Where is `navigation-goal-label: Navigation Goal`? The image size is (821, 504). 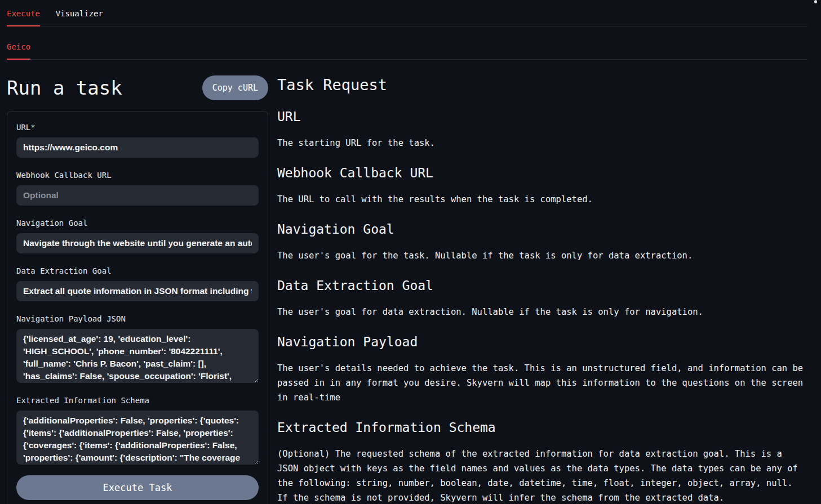 navigation-goal-label: Navigation Goal is located at coordinates (137, 223).